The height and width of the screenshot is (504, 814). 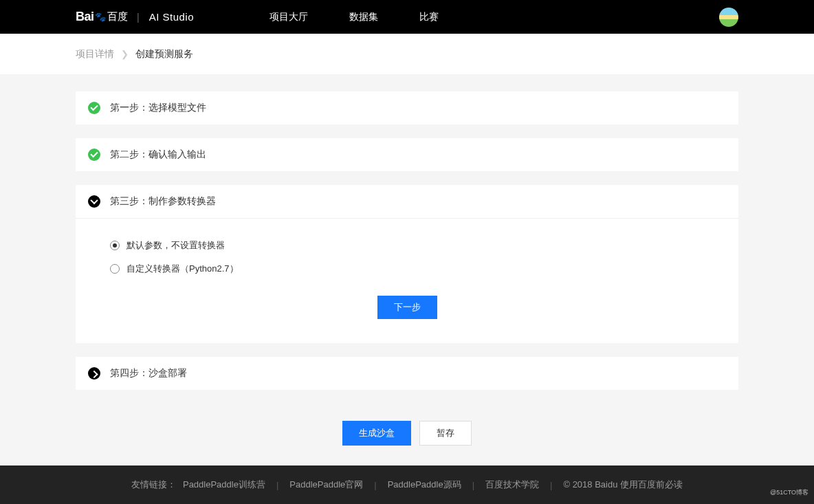 What do you see at coordinates (407, 245) in the screenshot?
I see `radio-option-default: 默认参数，不设置转换器` at bounding box center [407, 245].